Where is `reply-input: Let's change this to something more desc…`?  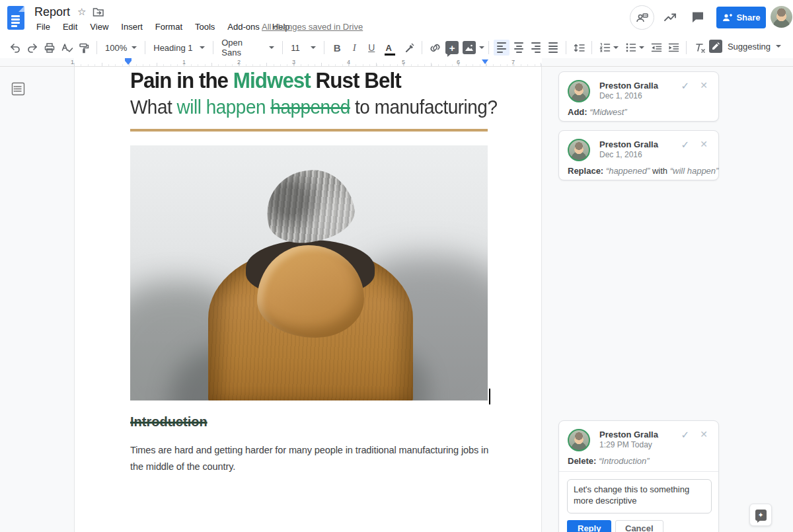
reply-input: Let's change this to something more desc… is located at coordinates (640, 496).